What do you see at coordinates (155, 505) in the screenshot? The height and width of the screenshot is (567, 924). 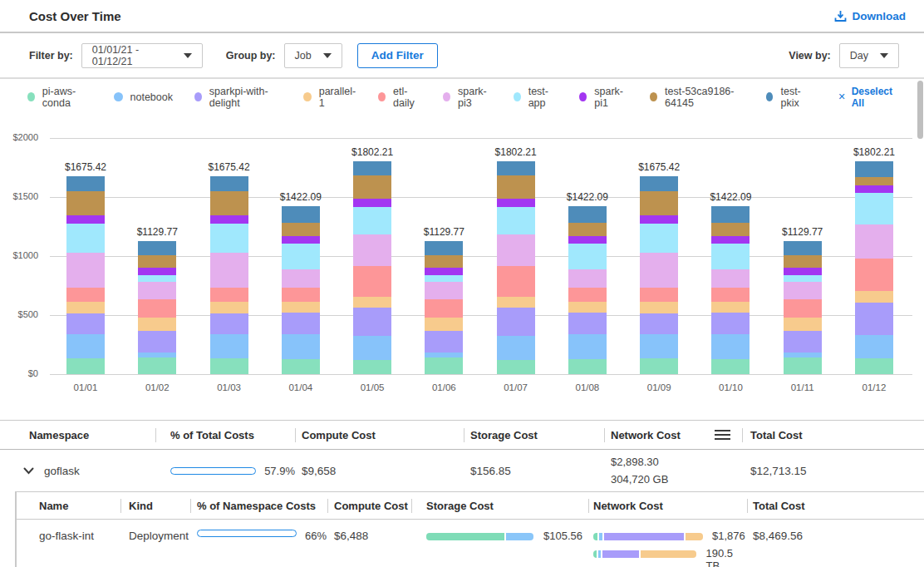 I see `col-kind: Kind` at bounding box center [155, 505].